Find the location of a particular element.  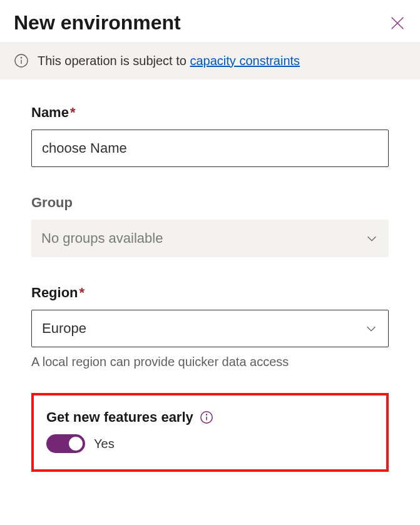

region-label: Region* is located at coordinates (210, 293).